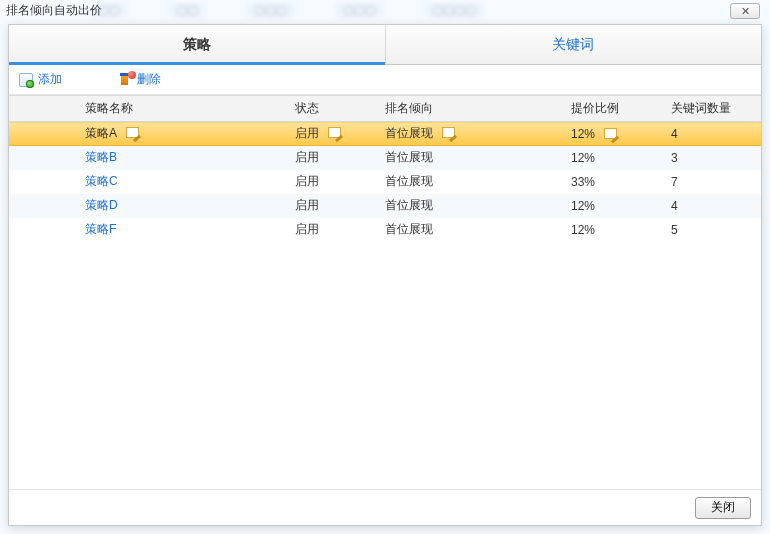  I want to click on cell-name: 策略B, so click(184, 158).